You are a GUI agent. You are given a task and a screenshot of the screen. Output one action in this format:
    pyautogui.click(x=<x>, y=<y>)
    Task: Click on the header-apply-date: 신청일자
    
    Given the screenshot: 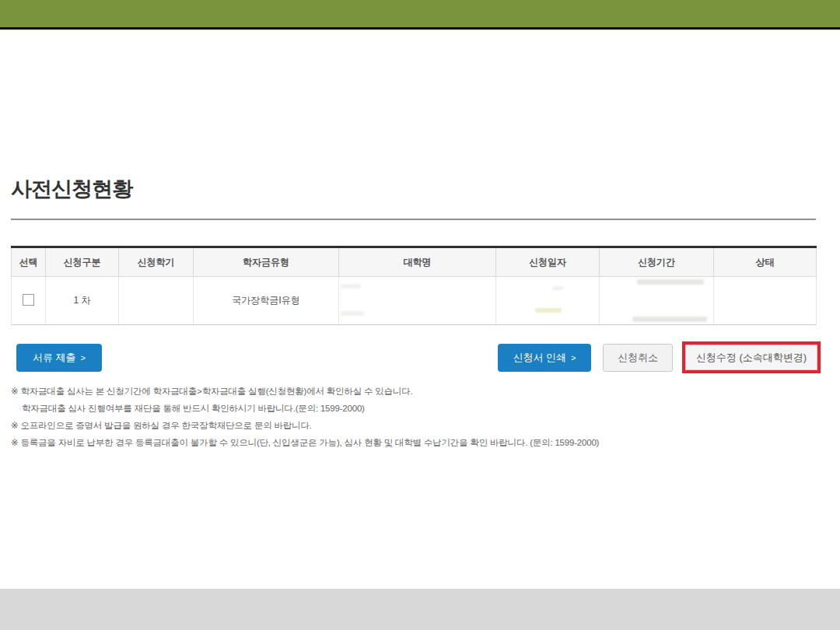 What is the action you would take?
    pyautogui.click(x=548, y=262)
    